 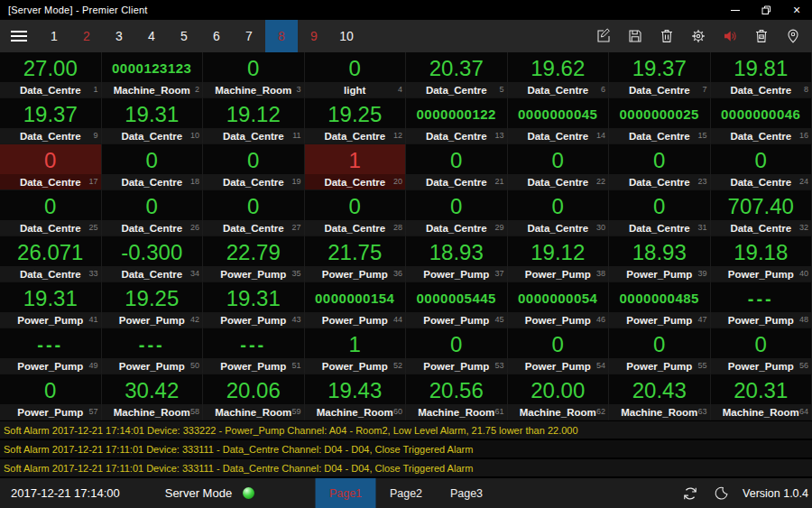 I want to click on channel-tile: 0000000045 Data_Centre 14, so click(x=559, y=121).